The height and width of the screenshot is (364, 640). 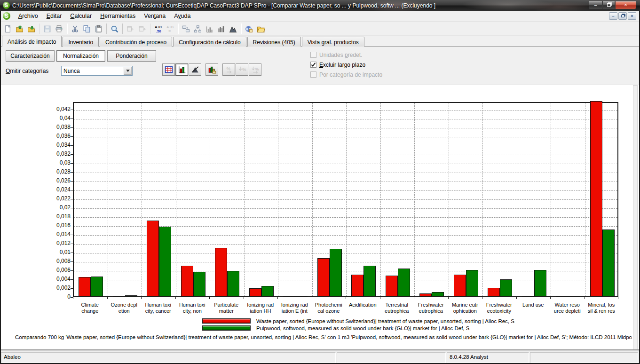 I want to click on mdi-close-button: ×, so click(x=632, y=16).